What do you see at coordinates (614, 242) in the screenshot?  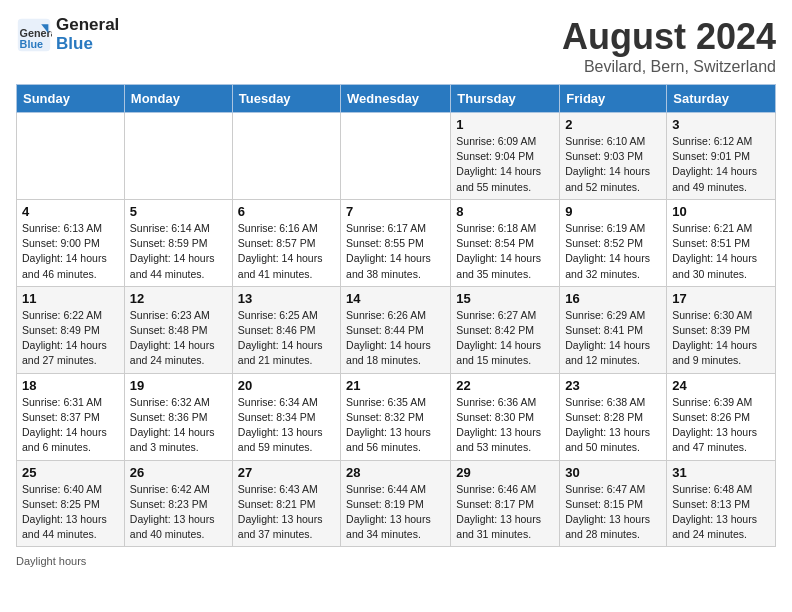 I see `day-cell: 9Sunrise: 6:19 AM Sunset: 8:52 PM Daylig…` at bounding box center [614, 242].